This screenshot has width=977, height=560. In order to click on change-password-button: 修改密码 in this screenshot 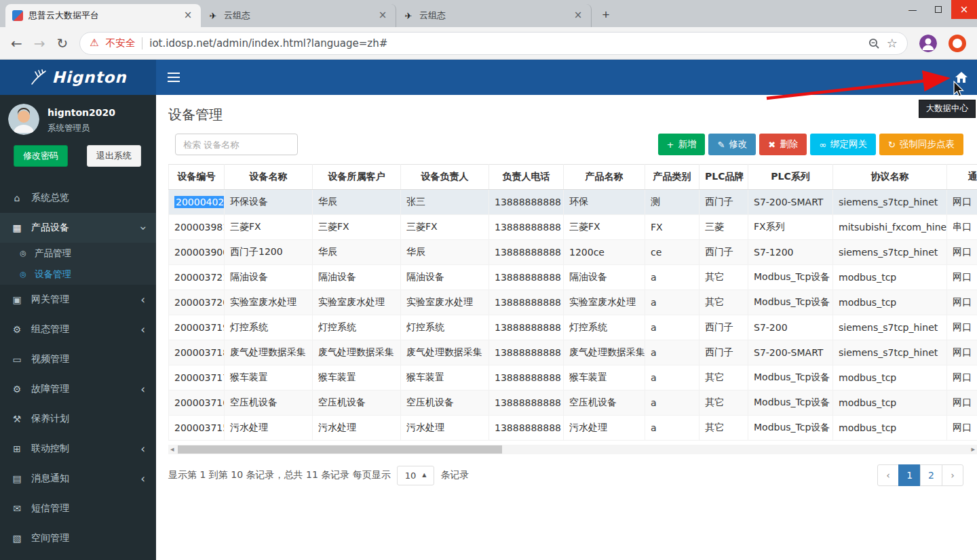, I will do `click(41, 156)`.